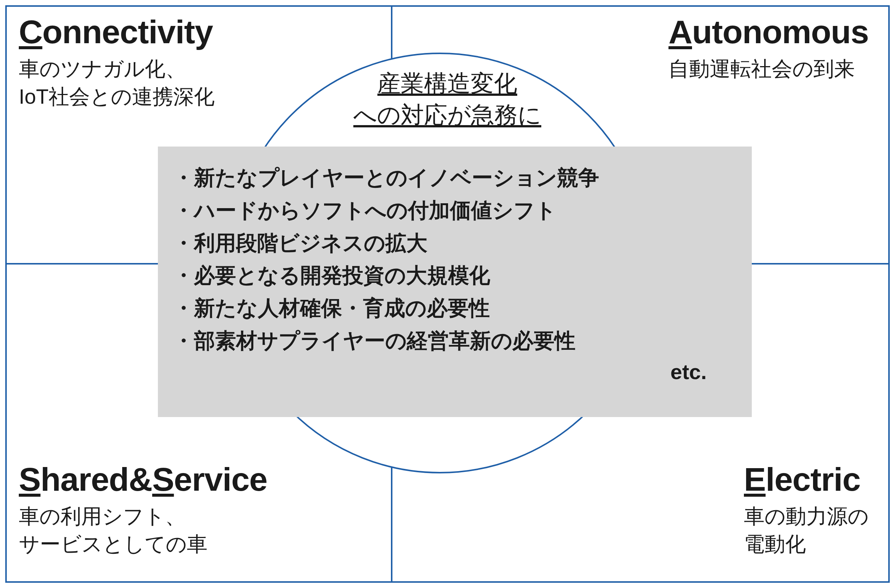 The width and height of the screenshot is (895, 588). I want to click on quadrant-desc: 車のツナガル化、 IoT社会との連携深化, so click(117, 83).